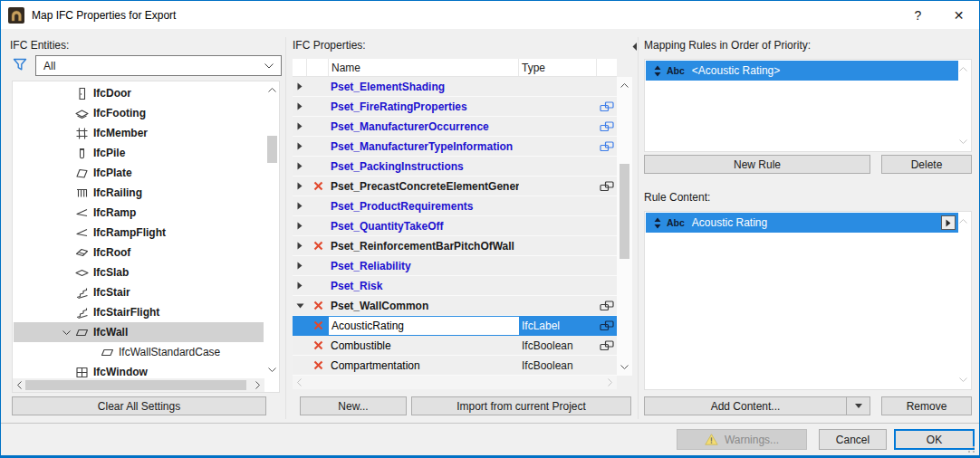  I want to click on chevron-down-icon, so click(66, 333).